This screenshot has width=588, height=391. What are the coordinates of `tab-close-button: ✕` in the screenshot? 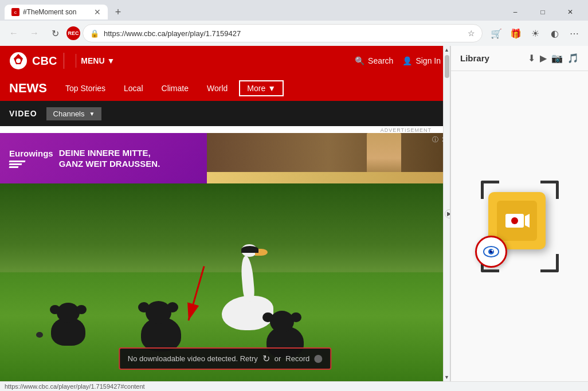 It's located at (97, 12).